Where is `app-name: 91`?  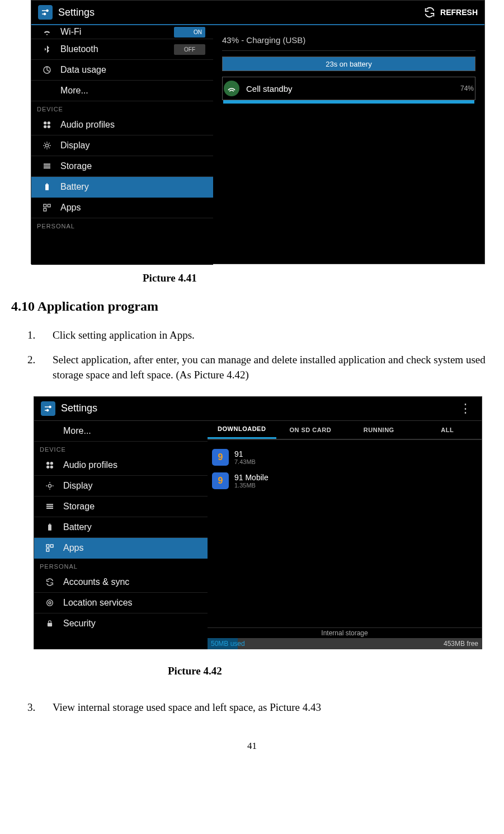
app-name: 91 is located at coordinates (245, 454).